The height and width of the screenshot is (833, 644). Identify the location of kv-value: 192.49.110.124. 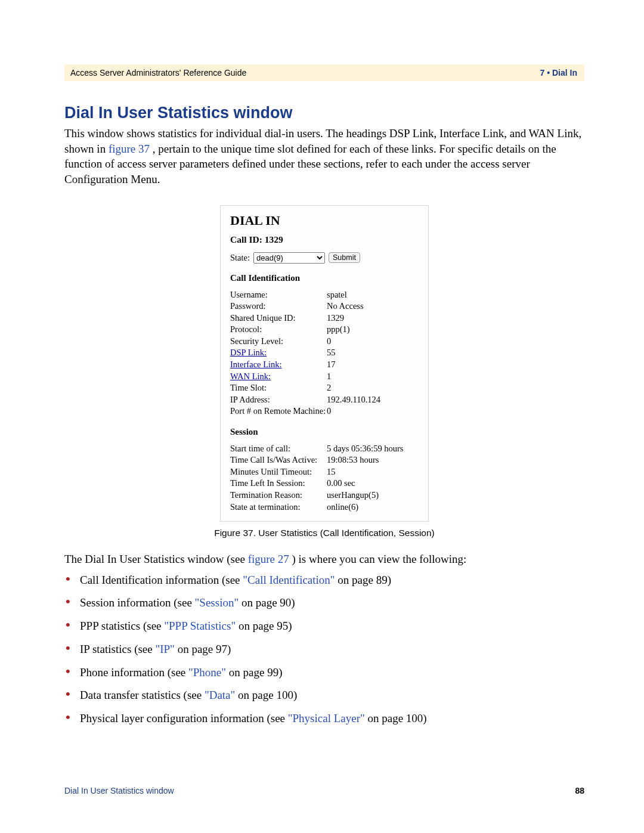
(373, 400).